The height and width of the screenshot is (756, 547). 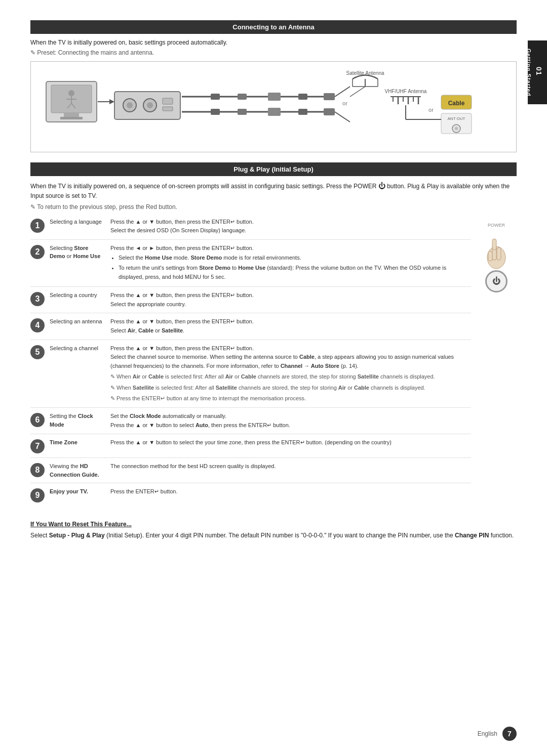 I want to click on section2-intro: When the TV is initially powered on, a s…, so click(x=274, y=191).